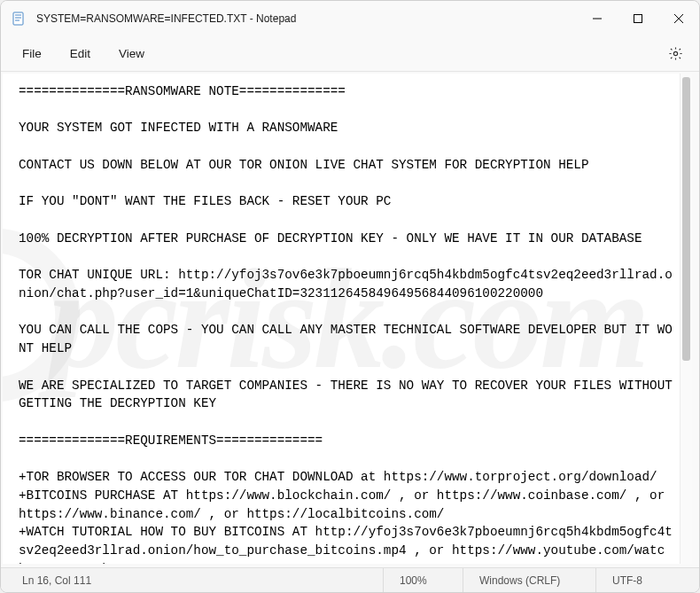 This screenshot has width=700, height=593. I want to click on minimize-button, so click(597, 18).